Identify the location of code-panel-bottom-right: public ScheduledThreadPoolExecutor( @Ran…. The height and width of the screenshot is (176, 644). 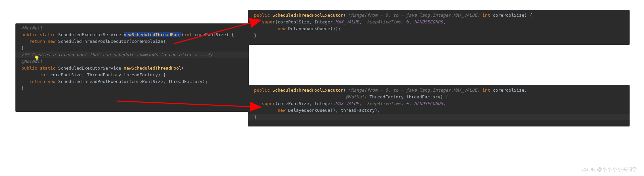
(439, 106).